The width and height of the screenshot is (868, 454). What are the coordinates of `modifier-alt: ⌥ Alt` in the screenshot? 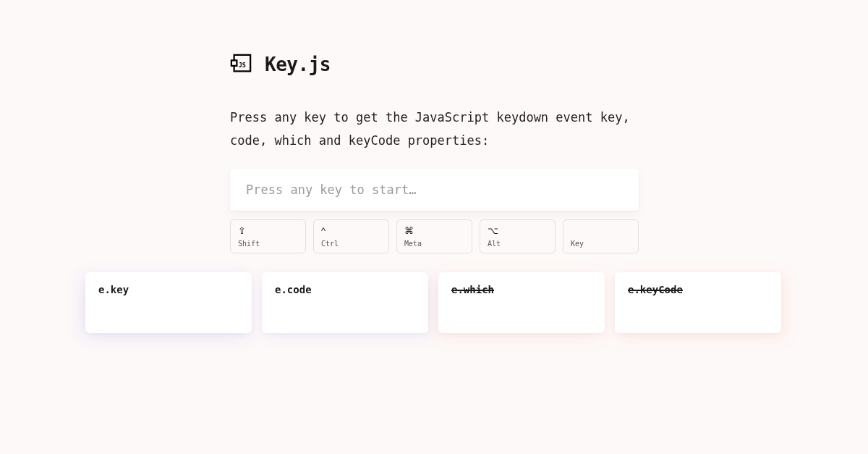 It's located at (518, 236).